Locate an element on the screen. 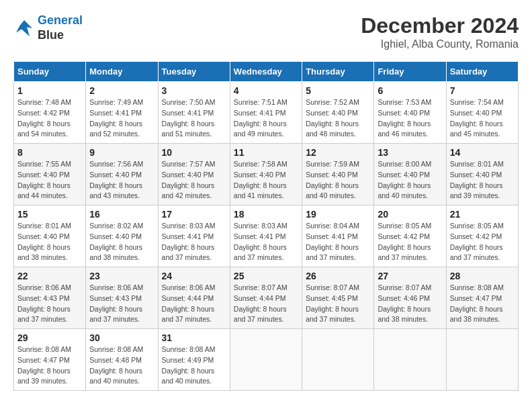  day-info: Sunrise: 8:08 AMSunset: 4:49 PMDaylight:… is located at coordinates (194, 365).